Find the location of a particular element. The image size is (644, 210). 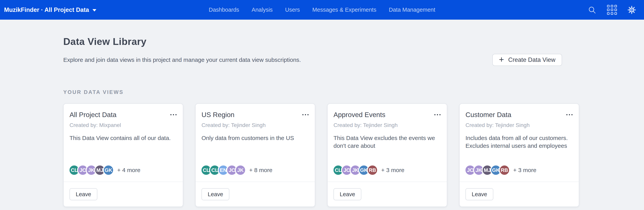

card-header: Approved Events is located at coordinates (387, 115).